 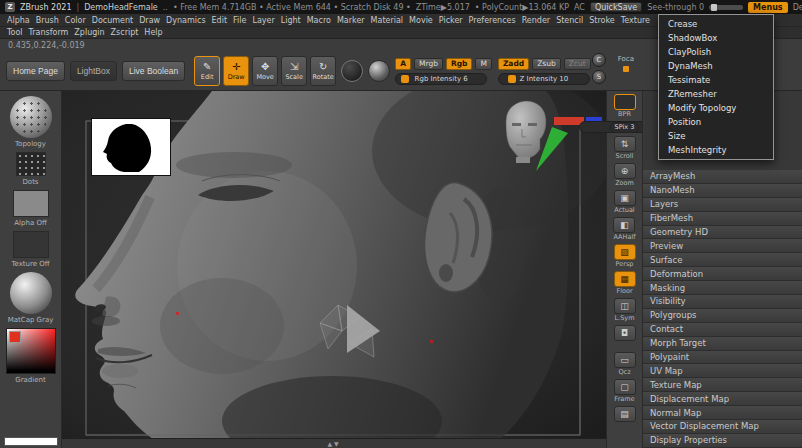 I want to click on subpalette-row: Contact, so click(x=722, y=330).